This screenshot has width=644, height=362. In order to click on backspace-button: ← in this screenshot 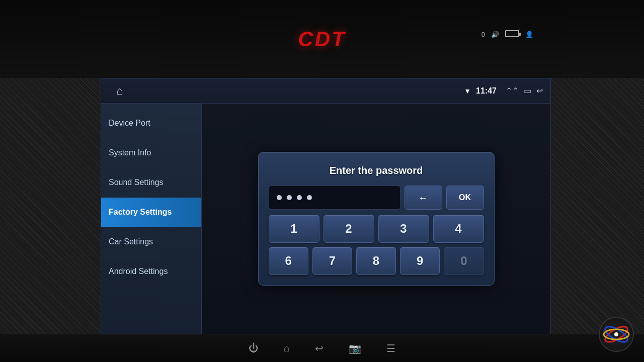, I will do `click(424, 198)`.